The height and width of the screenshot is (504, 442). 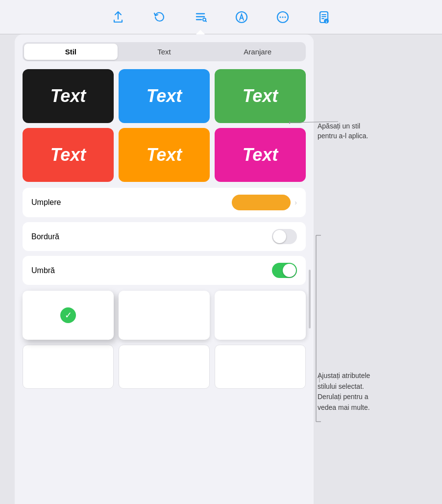 What do you see at coordinates (118, 17) in the screenshot?
I see `share-icon` at bounding box center [118, 17].